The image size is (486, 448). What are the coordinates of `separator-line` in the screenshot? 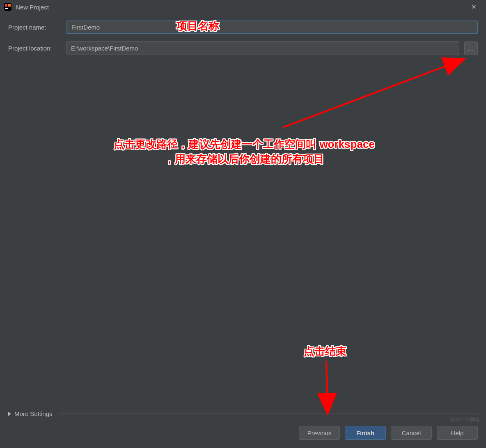 It's located at (268, 414).